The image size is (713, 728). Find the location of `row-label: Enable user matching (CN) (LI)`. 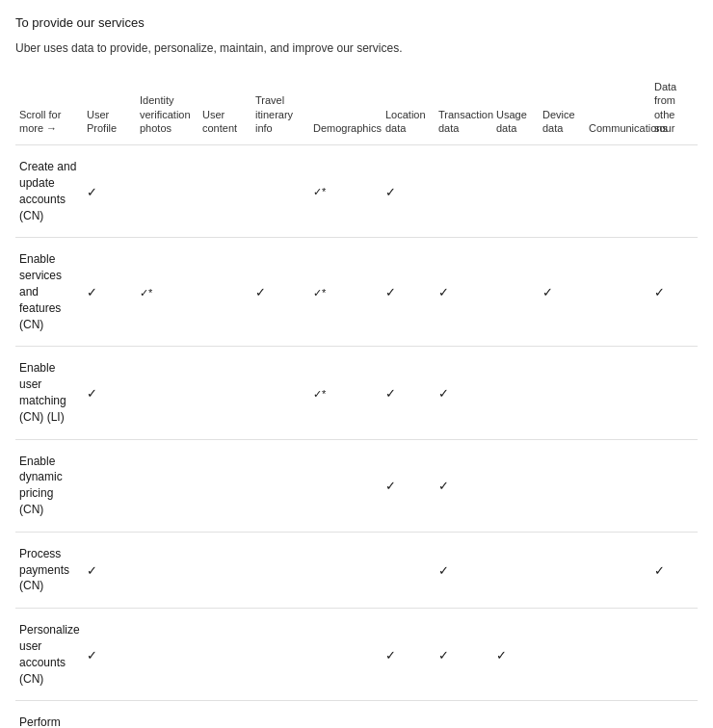

row-label: Enable user matching (CN) (LI) is located at coordinates (49, 393).